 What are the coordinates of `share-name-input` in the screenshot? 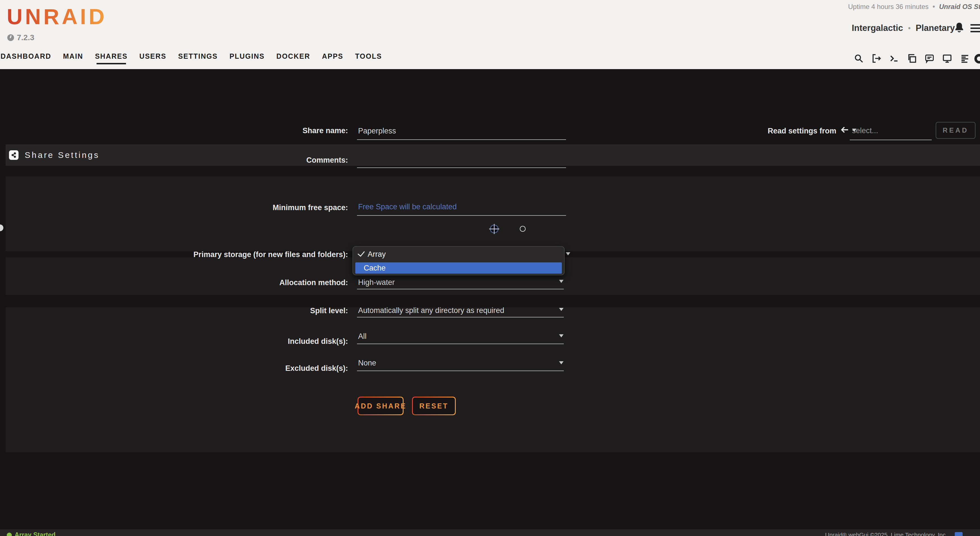 It's located at (461, 131).